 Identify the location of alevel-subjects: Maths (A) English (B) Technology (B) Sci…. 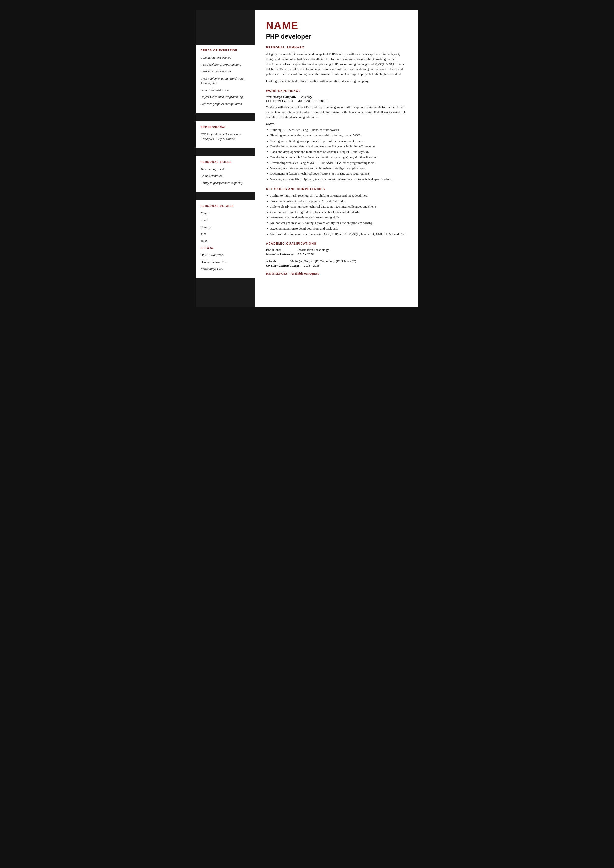
(323, 261).